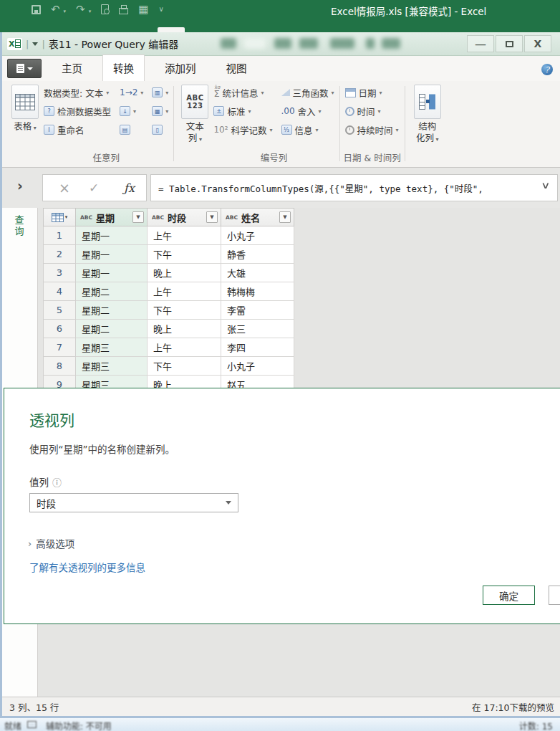  I want to click on accessibility-status: 辅助功能: 不可用, so click(79, 725).